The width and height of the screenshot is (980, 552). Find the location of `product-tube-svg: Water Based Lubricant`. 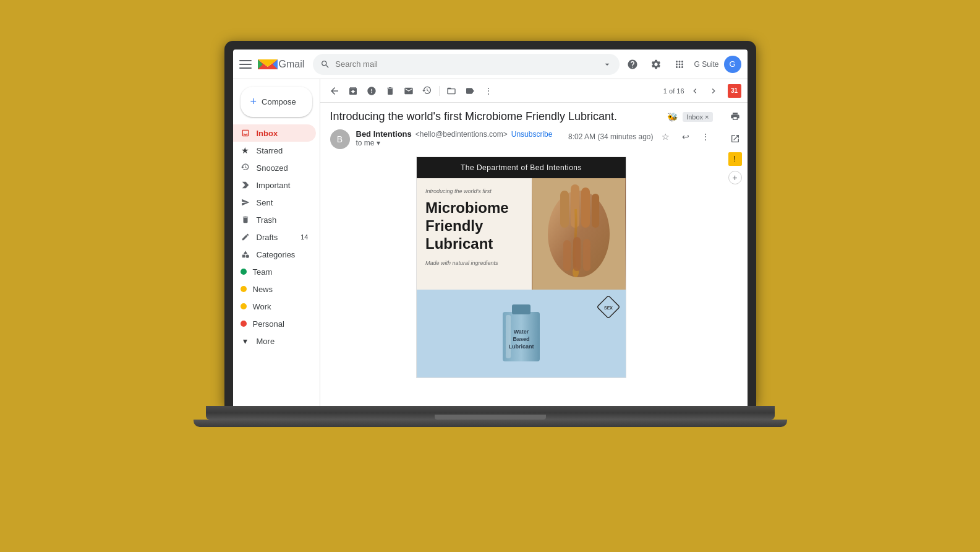

product-tube-svg: Water Based Lubricant is located at coordinates (521, 334).